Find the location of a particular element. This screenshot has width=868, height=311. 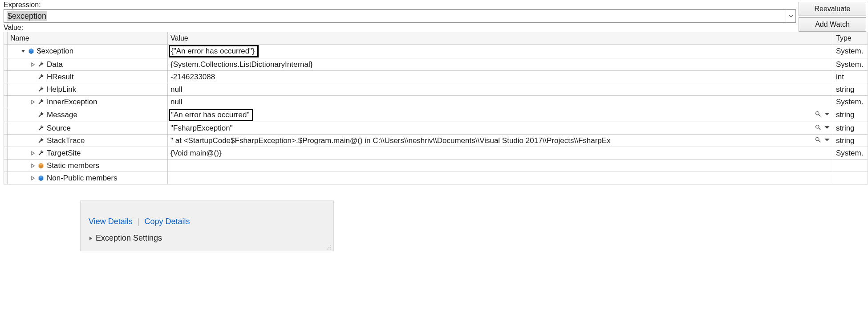

value-cell: " at <StartupCode$FsharpException>.$Prog… is located at coordinates (500, 141).